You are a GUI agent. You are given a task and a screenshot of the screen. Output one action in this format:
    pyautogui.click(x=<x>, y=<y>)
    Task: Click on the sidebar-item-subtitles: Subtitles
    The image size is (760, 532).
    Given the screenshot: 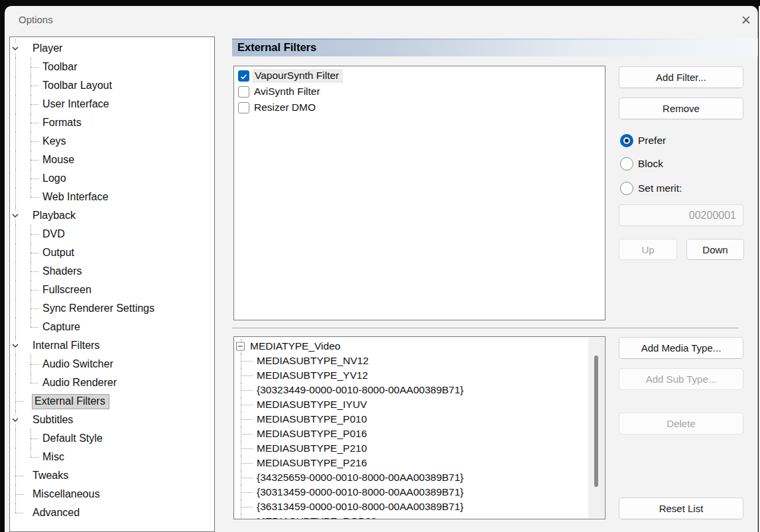 What is the action you would take?
    pyautogui.click(x=112, y=420)
    